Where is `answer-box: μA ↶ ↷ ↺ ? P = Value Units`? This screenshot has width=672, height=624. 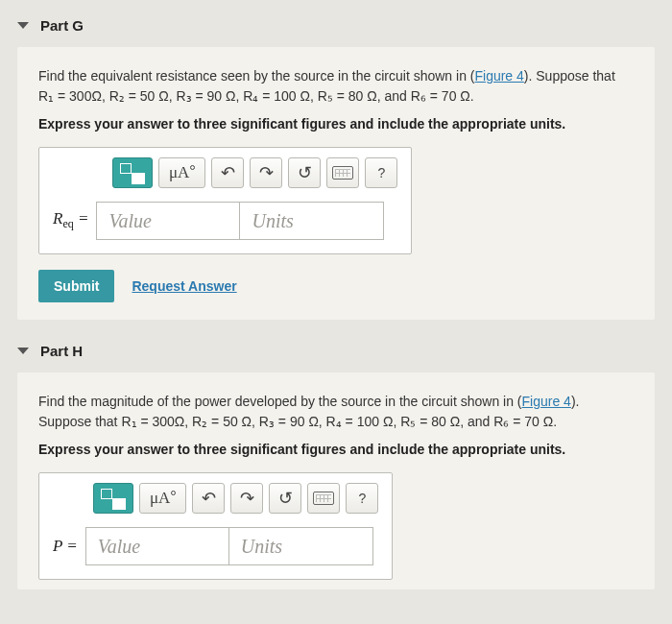
answer-box: μA ↶ ↷ ↺ ? P = Value Units is located at coordinates (215, 526).